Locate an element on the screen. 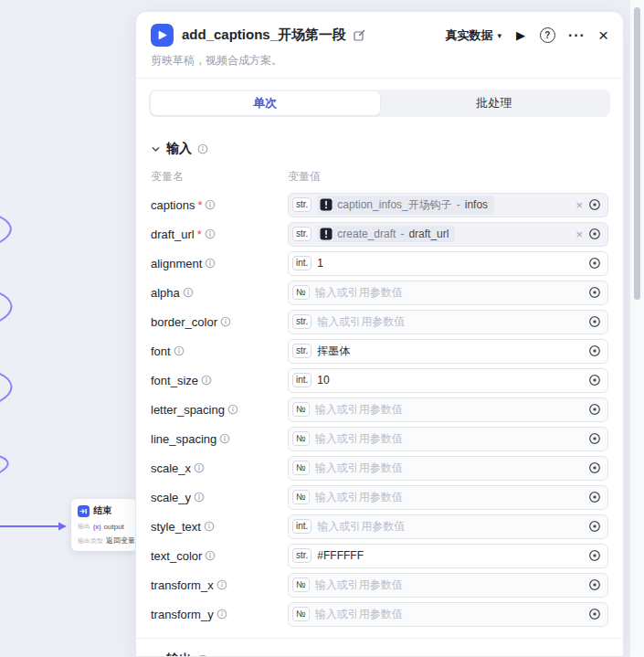  run-button: ▶ is located at coordinates (521, 35).